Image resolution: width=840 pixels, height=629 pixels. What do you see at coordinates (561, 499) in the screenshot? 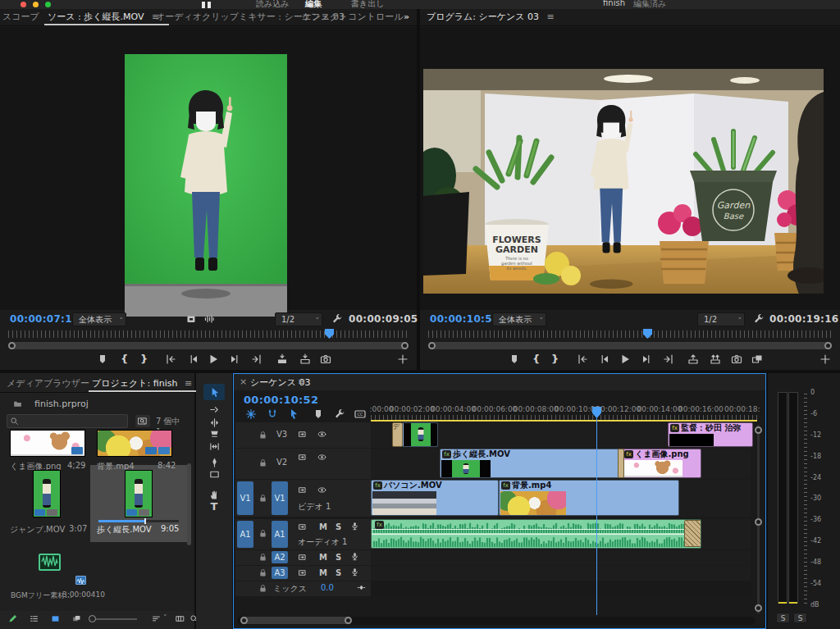
I see `lane-v1: fxパソコン.MOVfx背景.mp4` at bounding box center [561, 499].